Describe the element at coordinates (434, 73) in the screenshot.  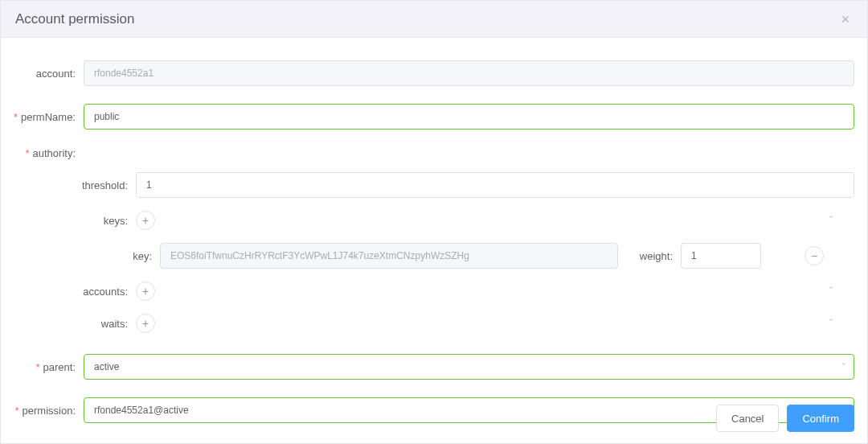
I see `row-account: account:` at that location.